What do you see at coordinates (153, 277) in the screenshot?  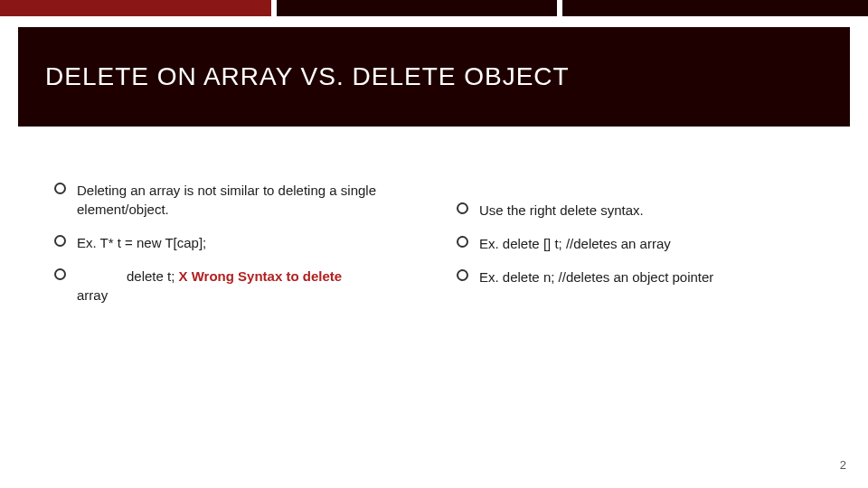 I see `wrong-syntax-code: delete t;` at bounding box center [153, 277].